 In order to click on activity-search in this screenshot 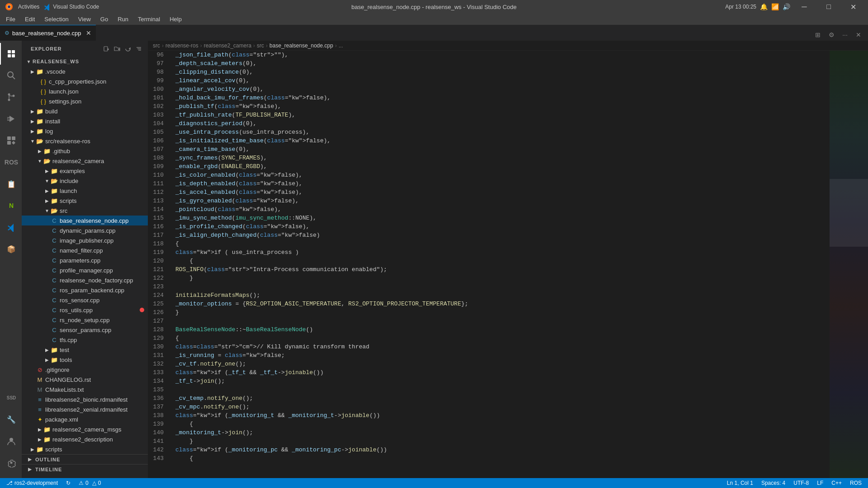, I will do `click(11, 75)`.